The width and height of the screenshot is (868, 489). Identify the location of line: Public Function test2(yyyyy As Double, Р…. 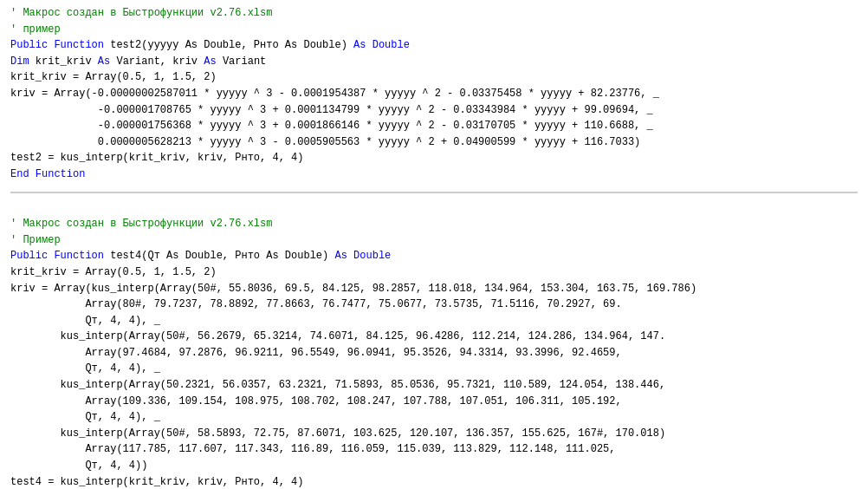
(434, 45).